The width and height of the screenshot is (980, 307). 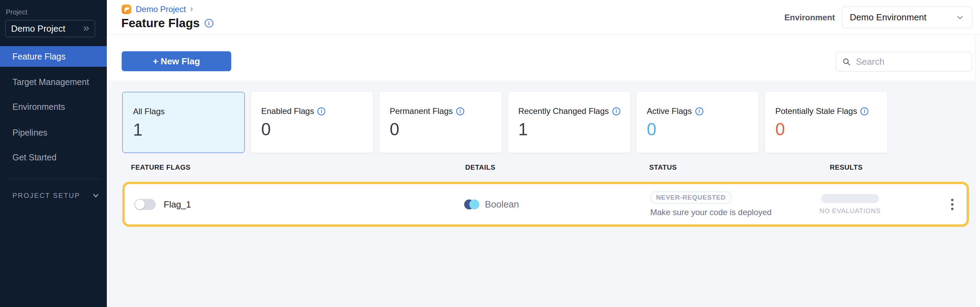 What do you see at coordinates (209, 23) in the screenshot?
I see `title-info-icon: i` at bounding box center [209, 23].